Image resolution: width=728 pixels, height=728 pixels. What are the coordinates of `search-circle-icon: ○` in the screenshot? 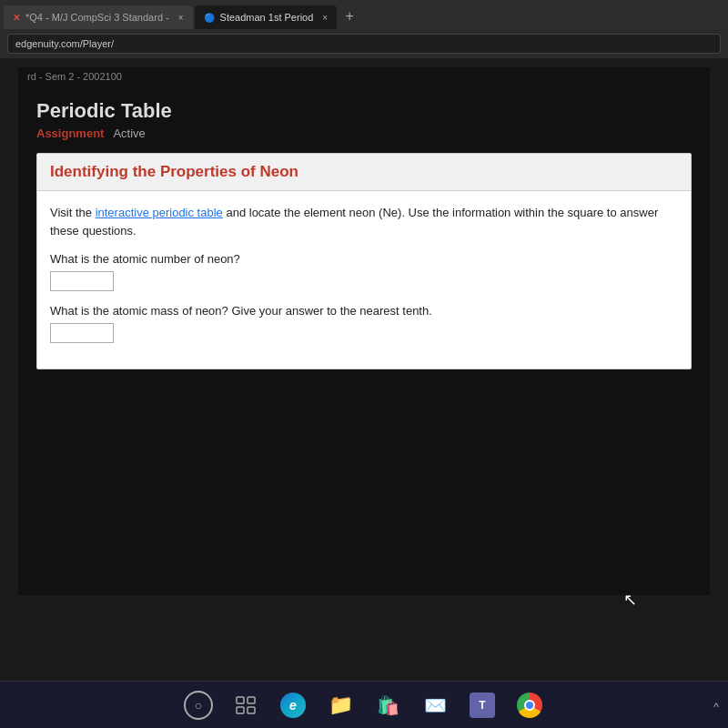 It's located at (198, 705).